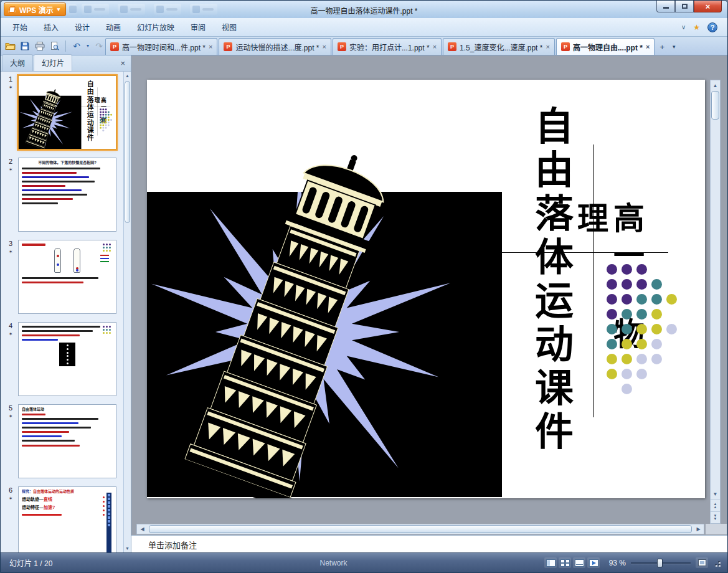 Image resolution: width=728 pixels, height=573 pixels. What do you see at coordinates (59, 9) in the screenshot?
I see `caret-down-icon: ▾` at bounding box center [59, 9].